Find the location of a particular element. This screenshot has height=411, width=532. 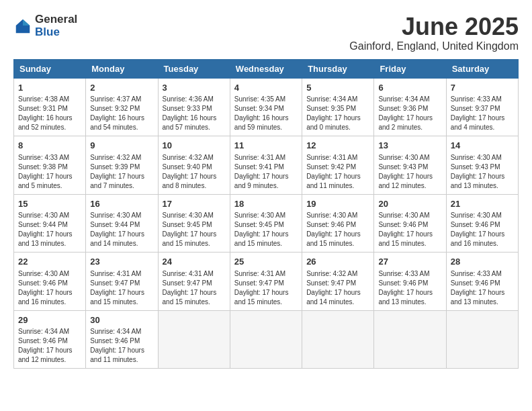

table-row: 30Sunrise: 4:34 AMSunset: 9:46 PMDayligh… is located at coordinates (122, 340).